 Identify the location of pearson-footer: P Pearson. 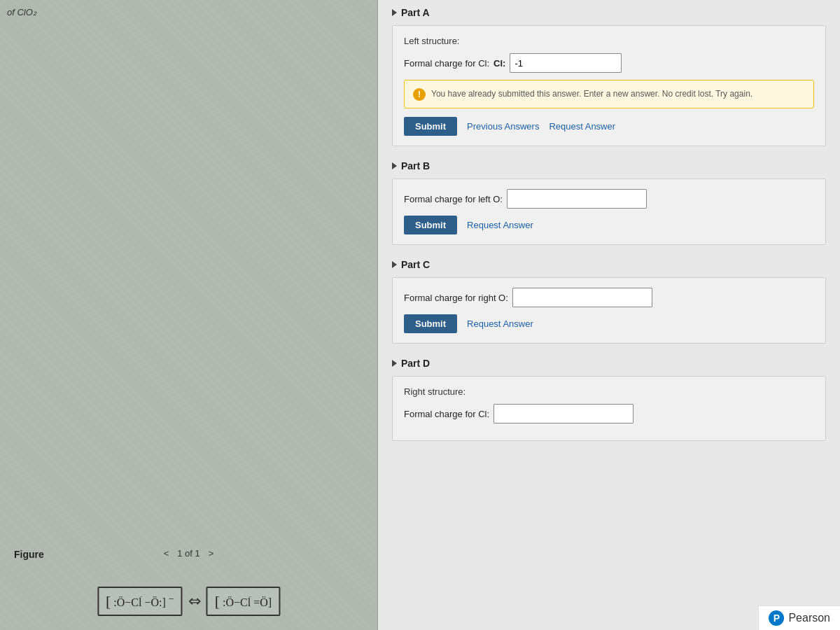
(799, 617).